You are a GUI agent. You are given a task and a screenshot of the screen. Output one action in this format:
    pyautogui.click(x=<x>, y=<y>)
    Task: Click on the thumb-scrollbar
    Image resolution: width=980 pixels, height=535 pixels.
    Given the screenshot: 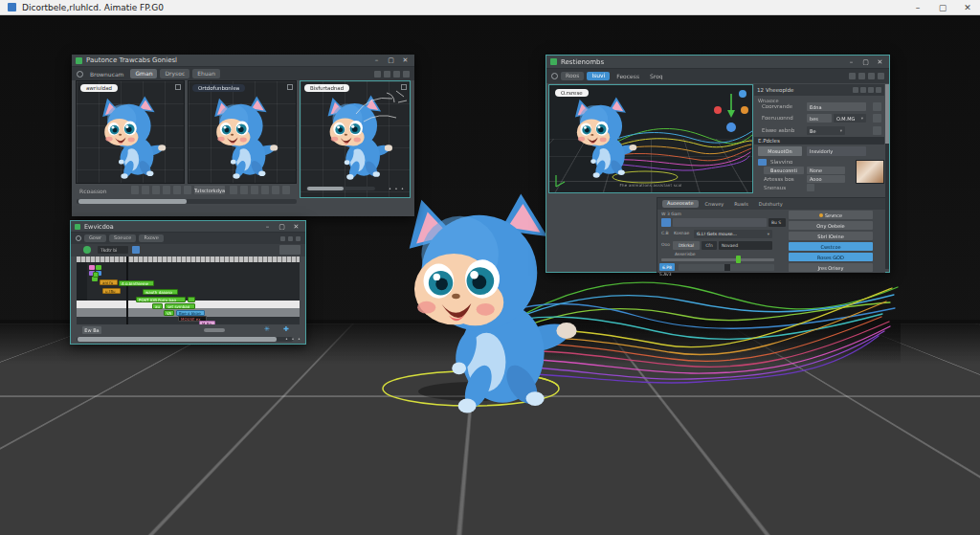 What is the action you would take?
    pyautogui.click(x=341, y=189)
    